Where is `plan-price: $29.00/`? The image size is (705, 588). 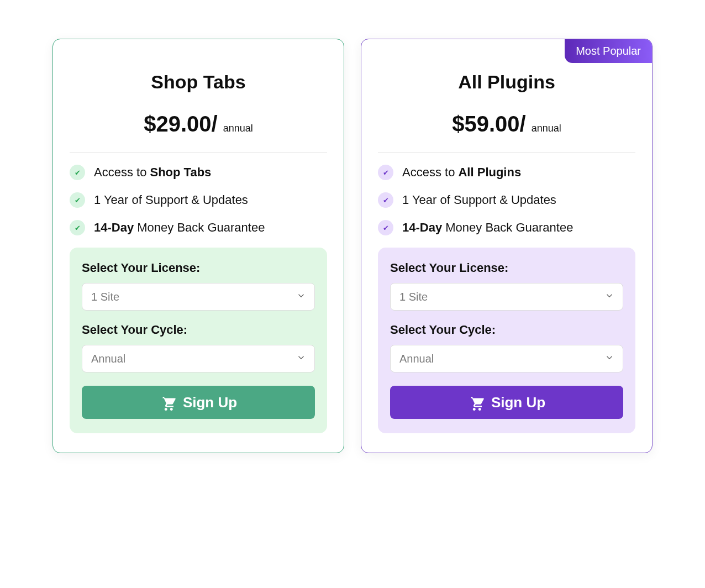 plan-price: $29.00/ is located at coordinates (180, 124).